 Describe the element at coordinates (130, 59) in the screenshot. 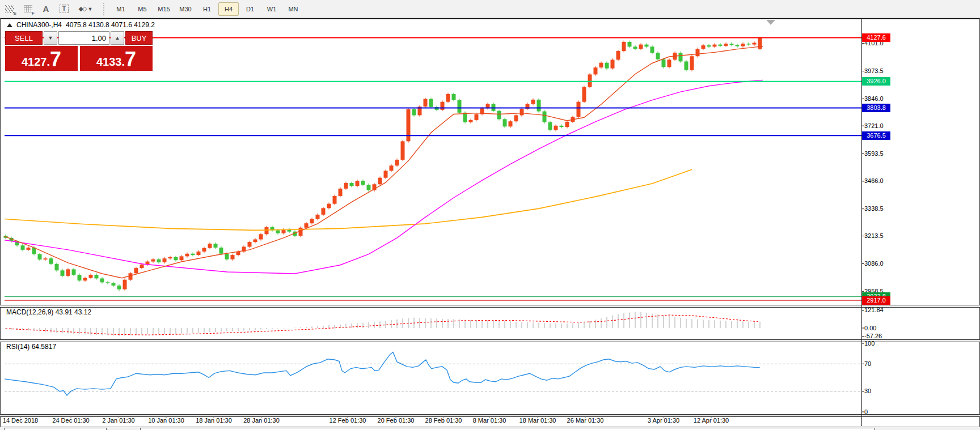

I see `buy-price-big-digit: 7` at that location.